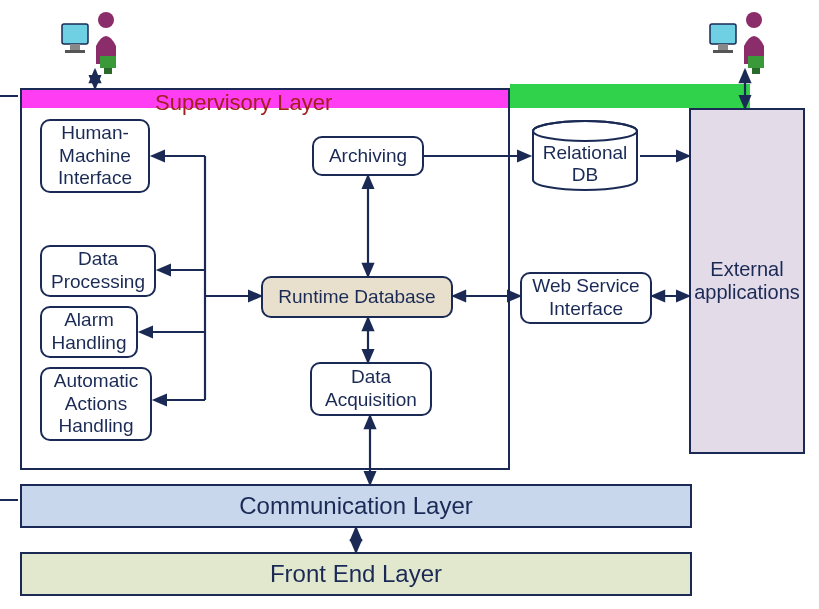  What do you see at coordinates (585, 156) in the screenshot?
I see `relational-db-cylinder: Relational DB` at bounding box center [585, 156].